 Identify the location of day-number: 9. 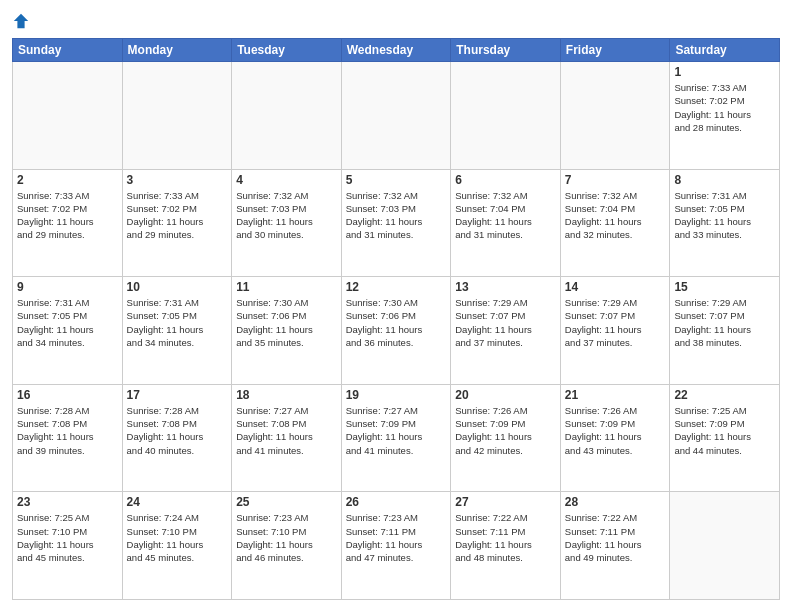
(68, 287).